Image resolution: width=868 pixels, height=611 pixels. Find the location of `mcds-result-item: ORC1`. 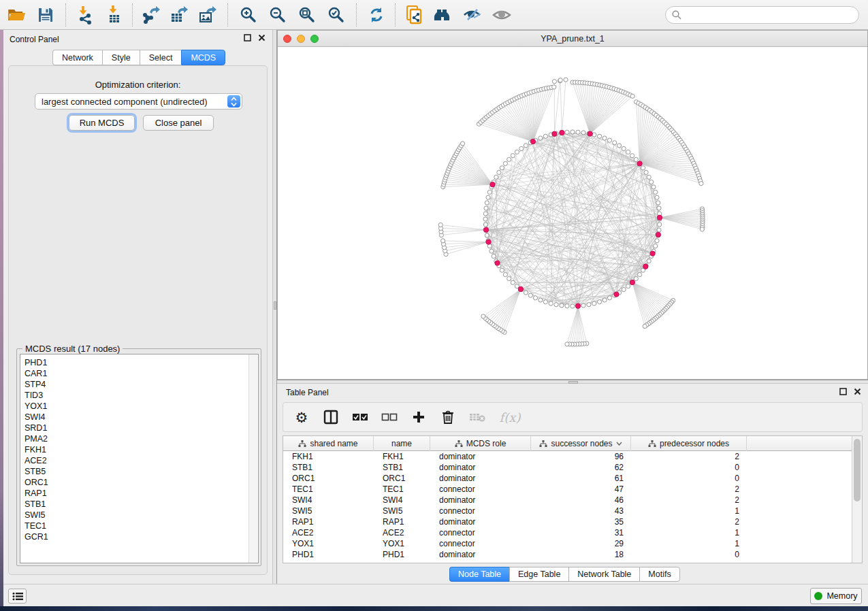

mcds-result-item: ORC1 is located at coordinates (142, 482).